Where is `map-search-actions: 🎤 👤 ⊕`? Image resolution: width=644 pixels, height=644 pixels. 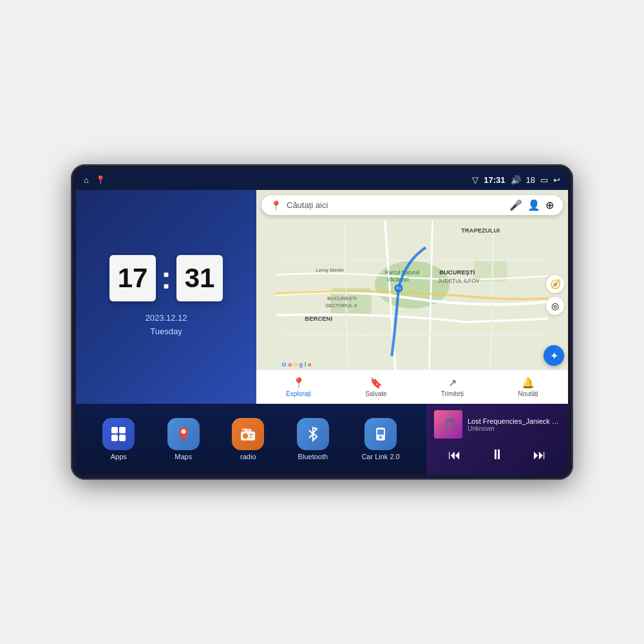
map-search-actions: 🎤 👤 ⊕ is located at coordinates (532, 205).